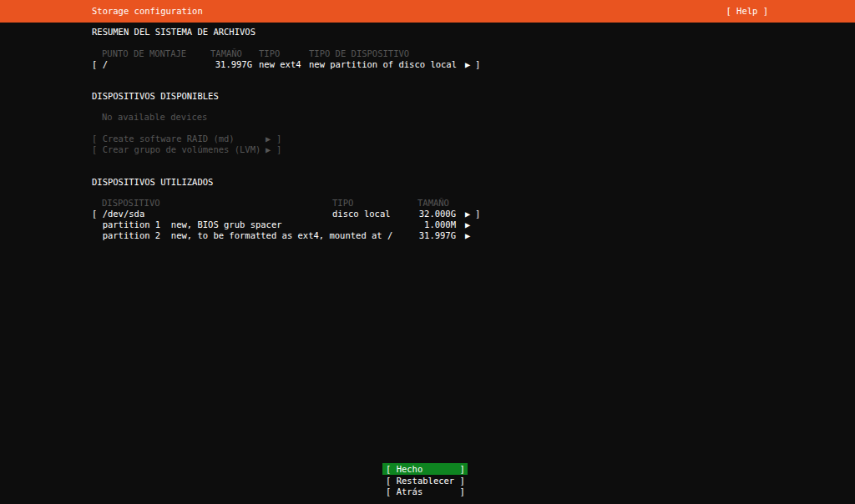 The width and height of the screenshot is (855, 504). What do you see at coordinates (478, 65) in the screenshot?
I see `fs-row-close-bracket: ]` at bounding box center [478, 65].